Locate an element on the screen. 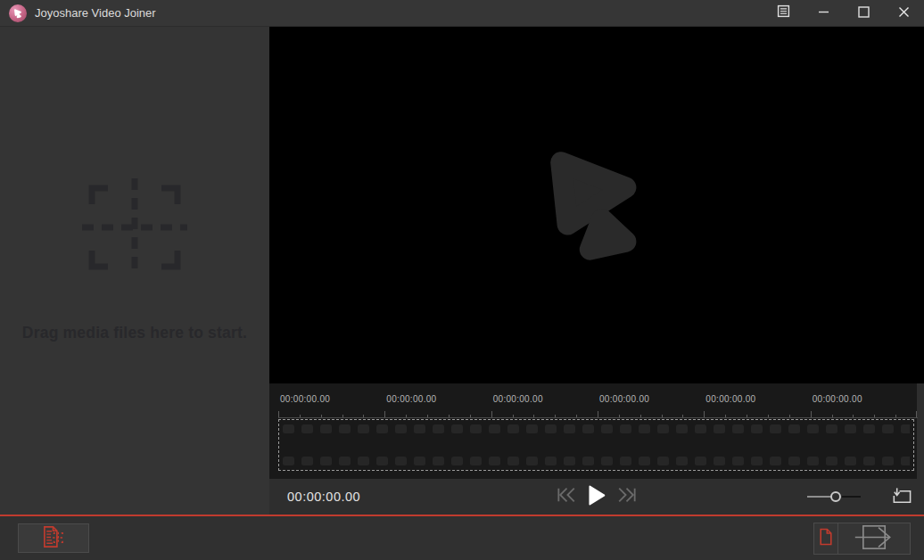  titlebar: Joyoshare Video Joiner is located at coordinates (462, 13).